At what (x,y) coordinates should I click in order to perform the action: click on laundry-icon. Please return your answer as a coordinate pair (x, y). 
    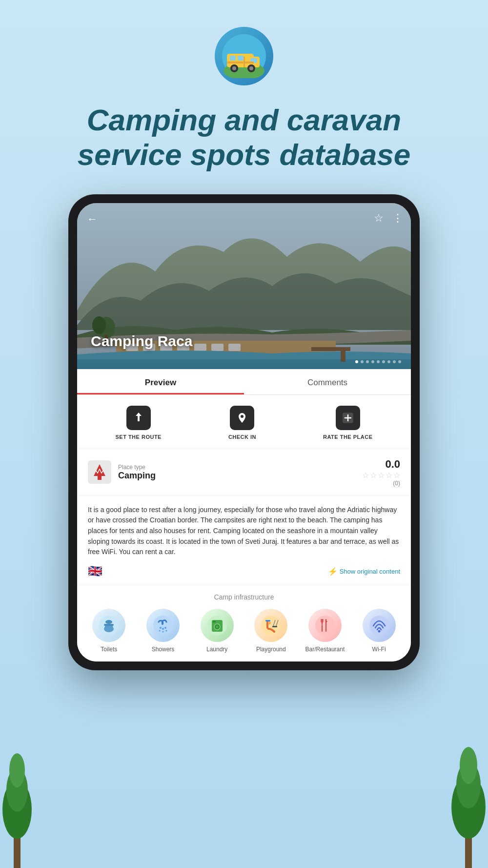
    Looking at the image, I should click on (217, 625).